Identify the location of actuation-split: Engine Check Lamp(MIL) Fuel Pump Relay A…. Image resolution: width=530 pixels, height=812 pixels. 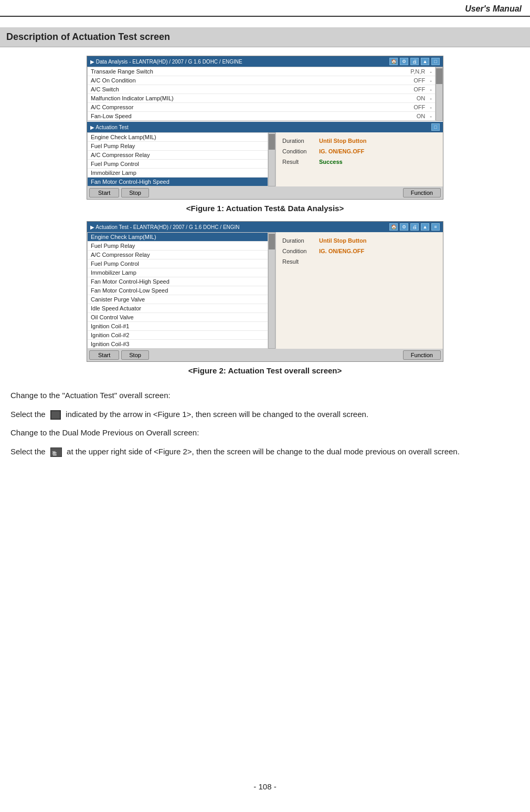
(265, 160).